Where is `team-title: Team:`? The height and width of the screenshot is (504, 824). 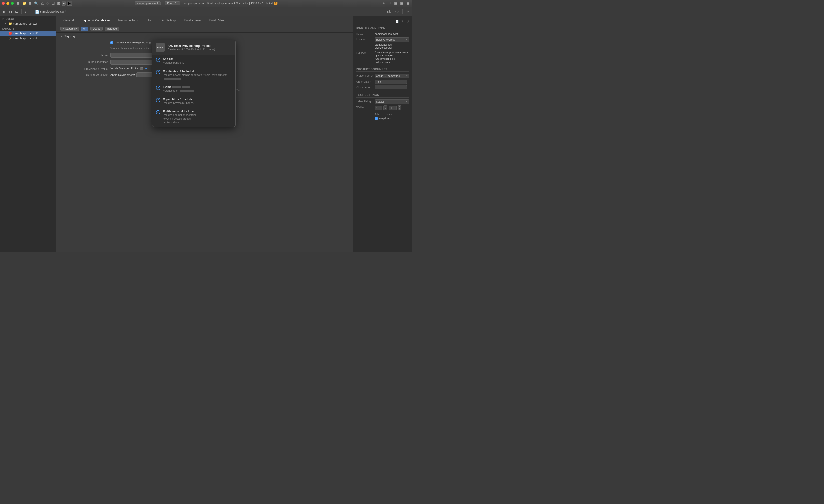 team-title: Team: is located at coordinates (179, 87).